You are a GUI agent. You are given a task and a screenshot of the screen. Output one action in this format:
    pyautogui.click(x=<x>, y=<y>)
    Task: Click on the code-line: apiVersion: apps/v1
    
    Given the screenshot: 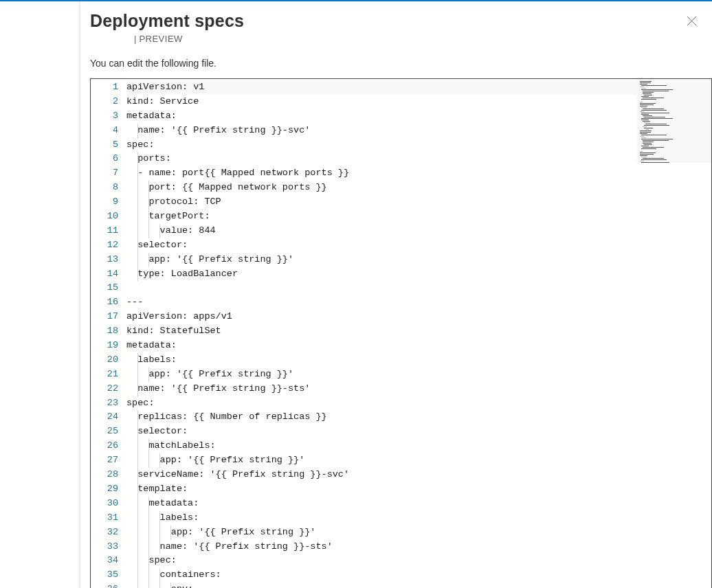 What is the action you would take?
    pyautogui.click(x=419, y=317)
    